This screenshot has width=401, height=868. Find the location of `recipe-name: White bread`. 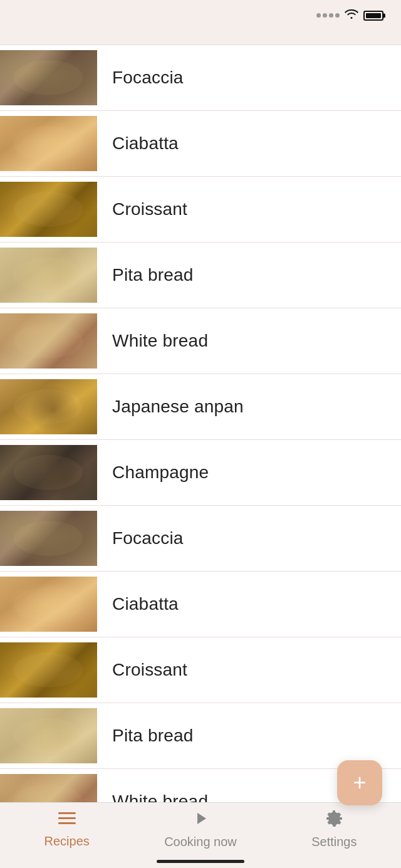

recipe-name: White bread is located at coordinates (160, 341).